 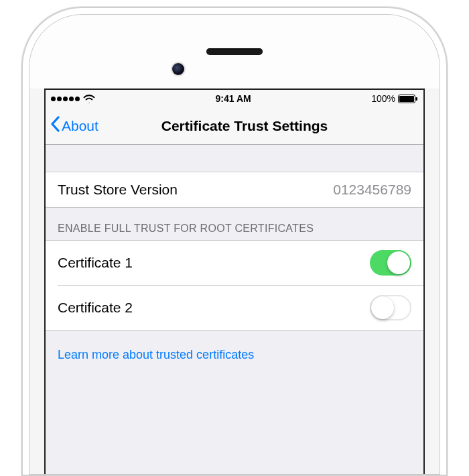 What do you see at coordinates (408, 99) in the screenshot?
I see `battery-icon` at bounding box center [408, 99].